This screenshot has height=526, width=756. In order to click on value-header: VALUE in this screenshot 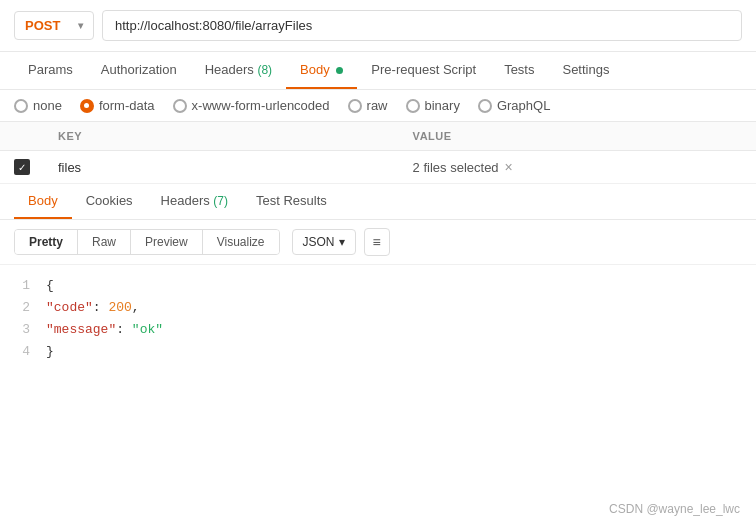, I will do `click(578, 136)`.